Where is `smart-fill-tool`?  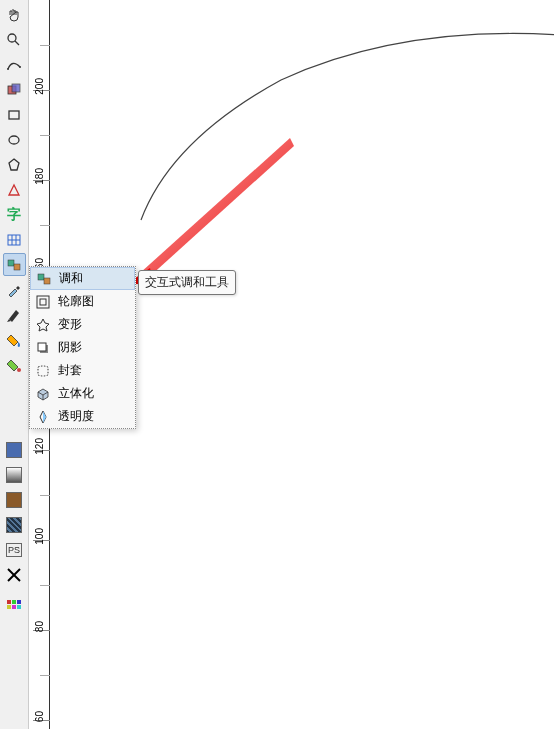
smart-fill-tool is located at coordinates (14, 90).